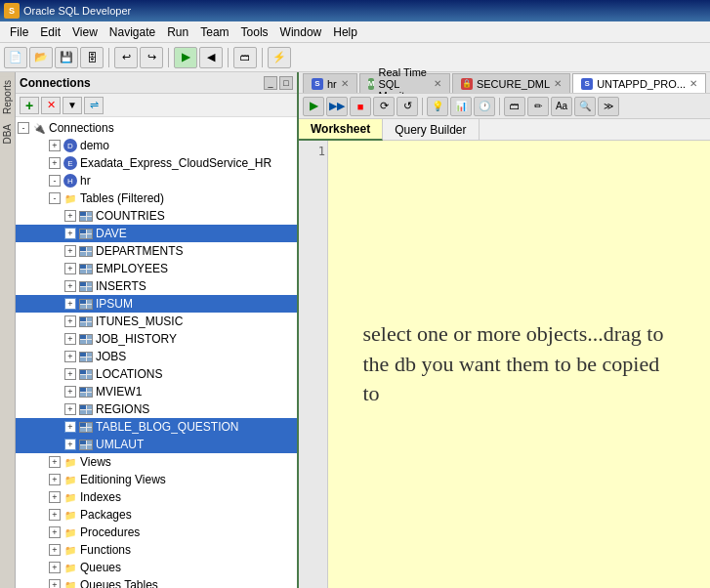  What do you see at coordinates (70, 409) in the screenshot?
I see `toggle-regions: +` at bounding box center [70, 409].